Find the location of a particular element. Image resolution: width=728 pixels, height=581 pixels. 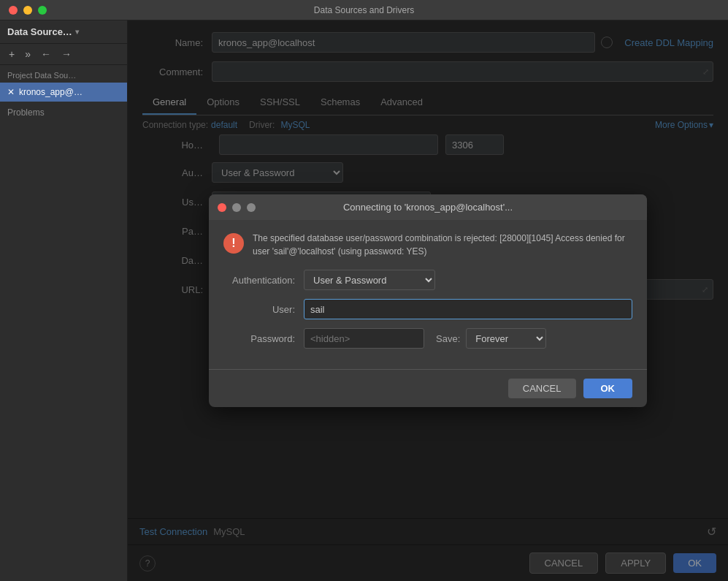

error-icon: ! is located at coordinates (234, 243).